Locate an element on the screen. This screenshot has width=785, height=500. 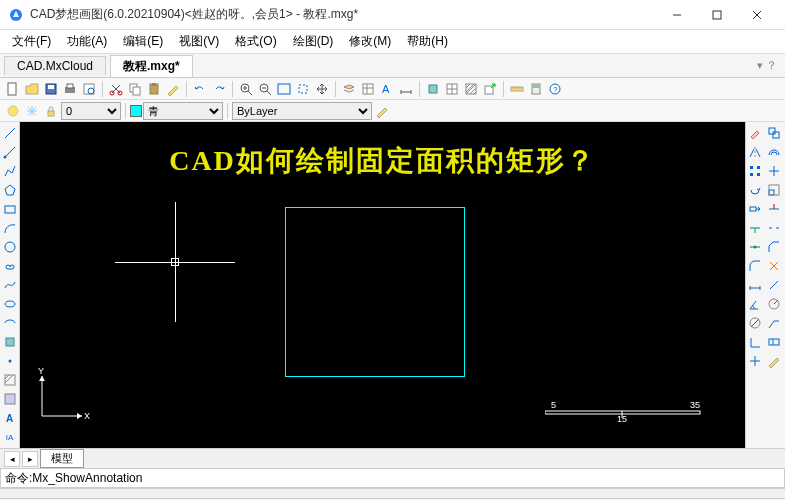
explode-icon is located at coordinates (774, 266).